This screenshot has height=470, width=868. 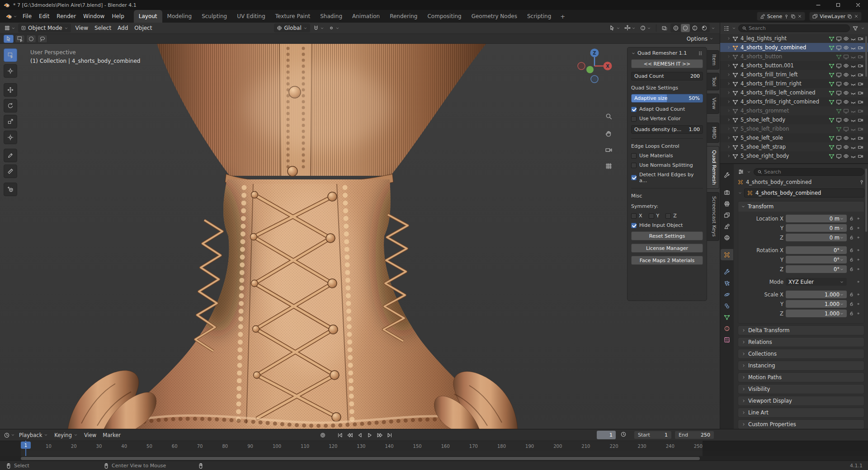 What do you see at coordinates (10, 171) in the screenshot?
I see `measure-tool-button` at bounding box center [10, 171].